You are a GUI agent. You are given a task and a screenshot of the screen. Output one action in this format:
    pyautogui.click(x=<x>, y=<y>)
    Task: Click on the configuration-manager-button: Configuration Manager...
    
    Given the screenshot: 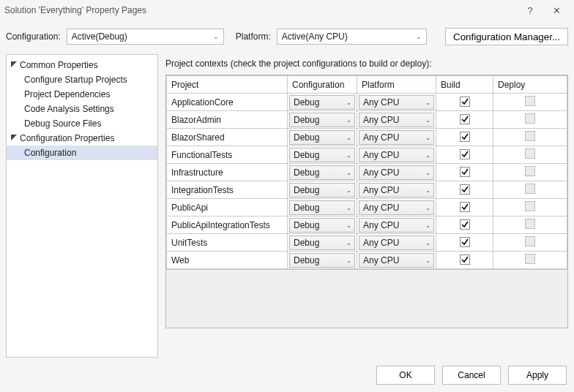 What is the action you would take?
    pyautogui.click(x=507, y=37)
    